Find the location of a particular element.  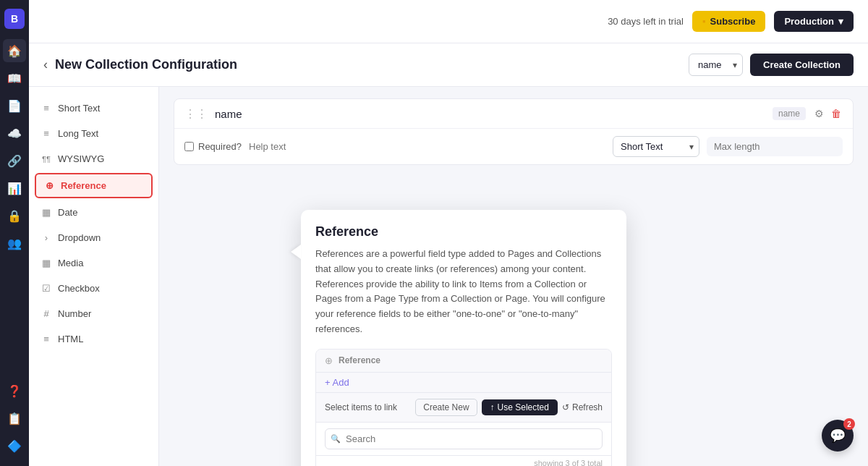

field-item-label: Reference is located at coordinates (84, 185).